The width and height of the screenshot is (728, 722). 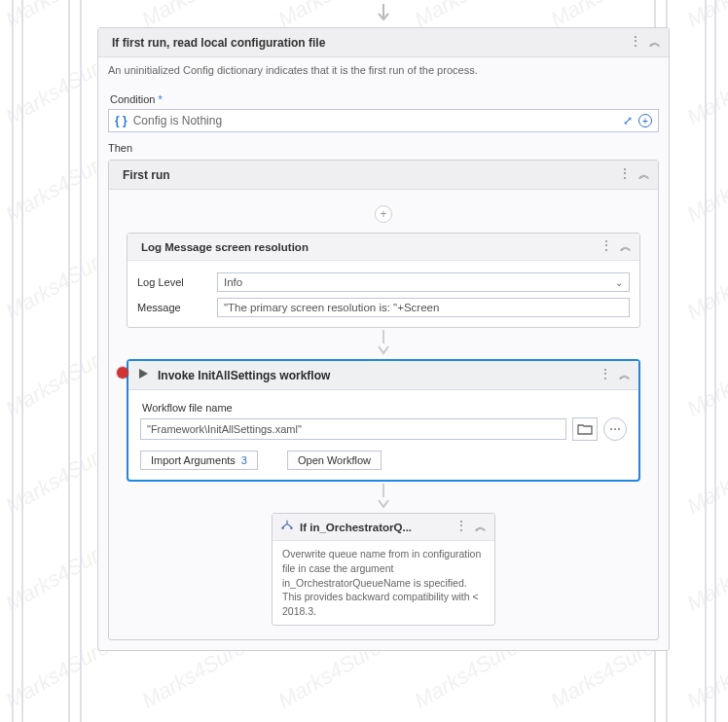 I want to click on more-options-button: ⋯, so click(x=615, y=429).